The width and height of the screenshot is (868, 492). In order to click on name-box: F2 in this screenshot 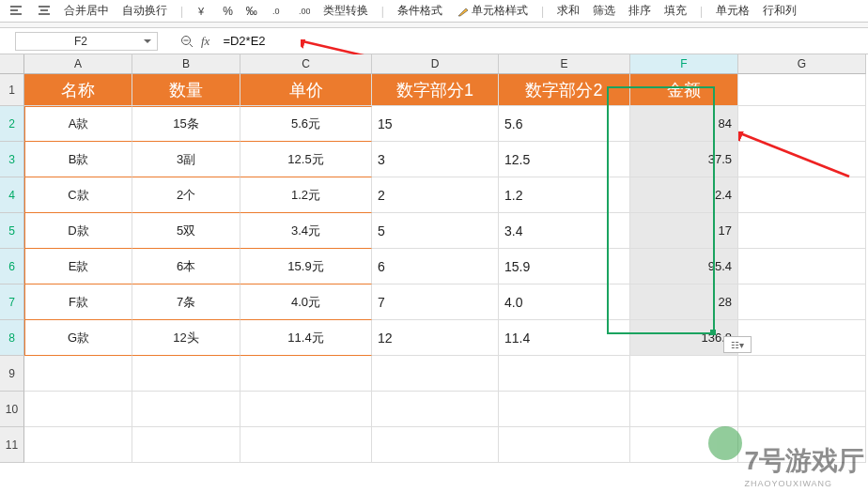, I will do `click(86, 41)`.